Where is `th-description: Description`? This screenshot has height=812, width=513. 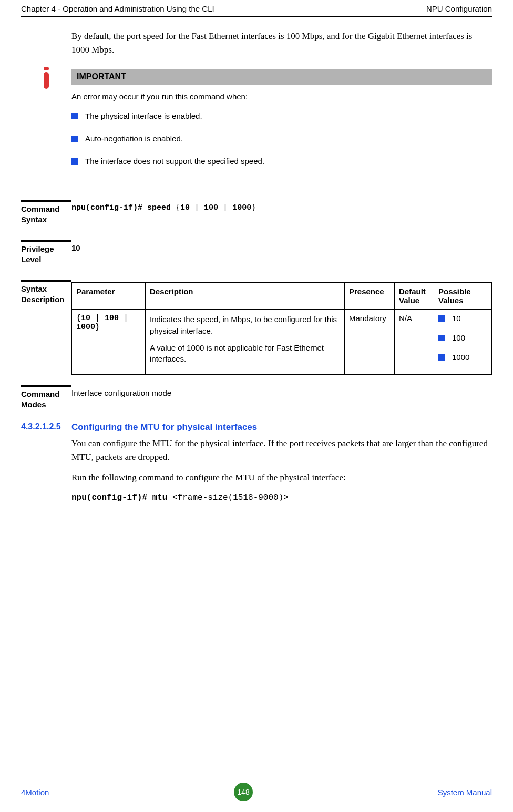
th-description: Description is located at coordinates (245, 296).